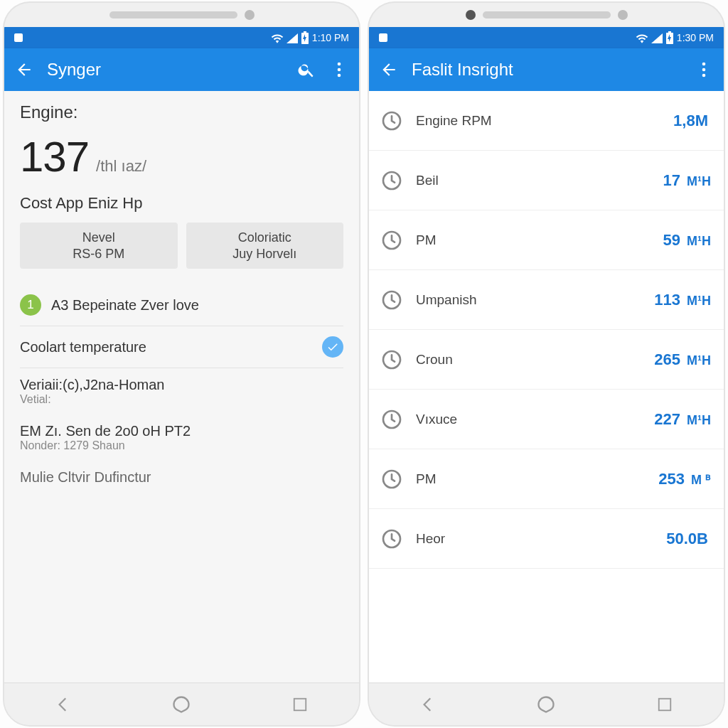  I want to click on status-bar: 1:30 PM, so click(546, 38).